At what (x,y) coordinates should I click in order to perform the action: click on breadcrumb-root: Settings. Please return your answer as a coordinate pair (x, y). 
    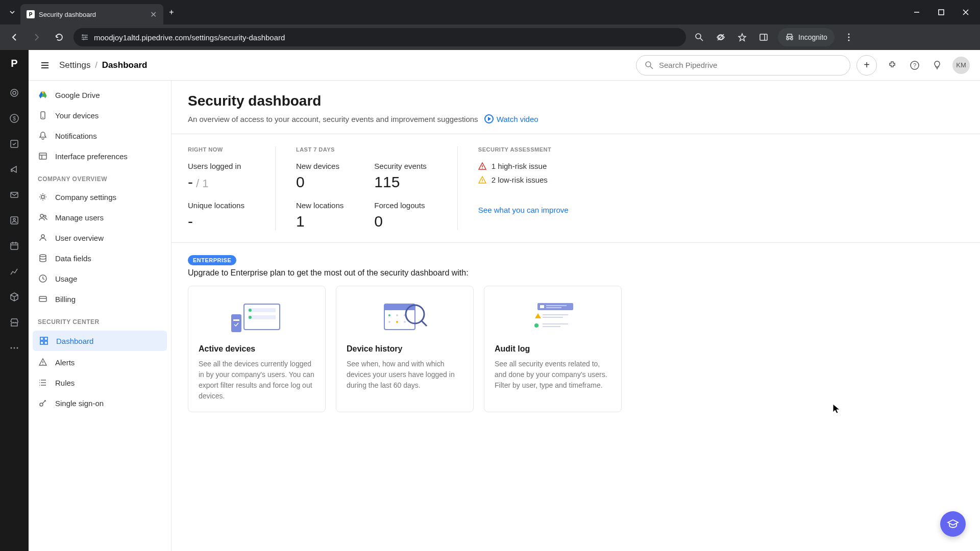
    Looking at the image, I should click on (75, 65).